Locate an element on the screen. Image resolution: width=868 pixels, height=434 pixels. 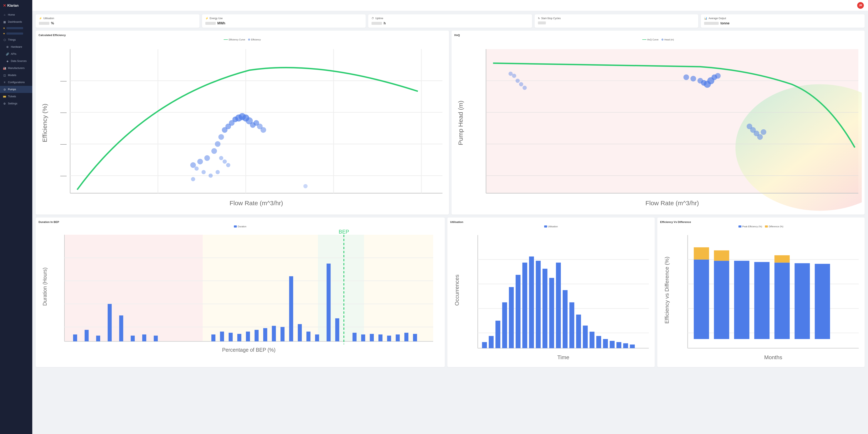
refresh-icon: ↻ is located at coordinates (539, 18).